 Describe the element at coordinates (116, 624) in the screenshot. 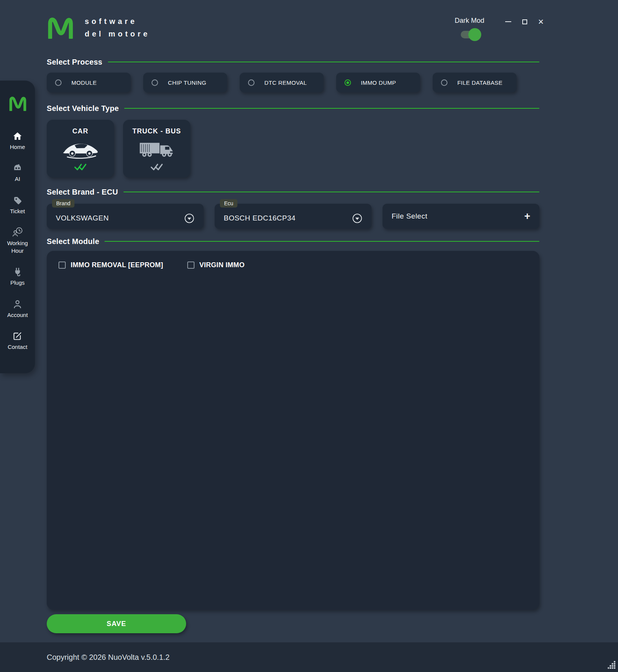

I see `save-button: SAVE` at that location.